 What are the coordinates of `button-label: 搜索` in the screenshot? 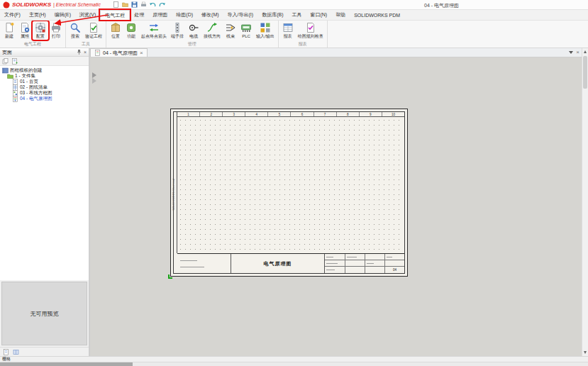 It's located at (75, 37).